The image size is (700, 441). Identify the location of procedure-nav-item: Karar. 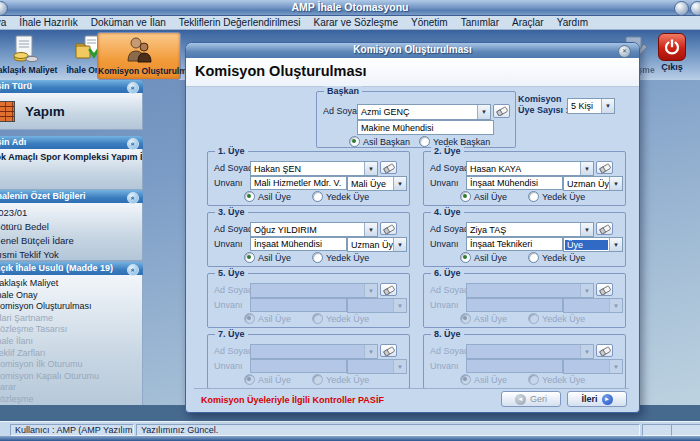
(71, 388).